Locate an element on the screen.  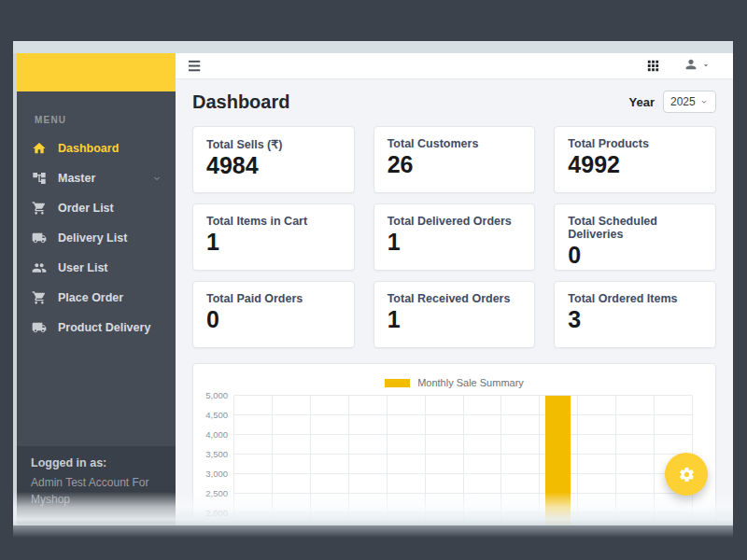
sidebar-item-label: Order List is located at coordinates (86, 208).